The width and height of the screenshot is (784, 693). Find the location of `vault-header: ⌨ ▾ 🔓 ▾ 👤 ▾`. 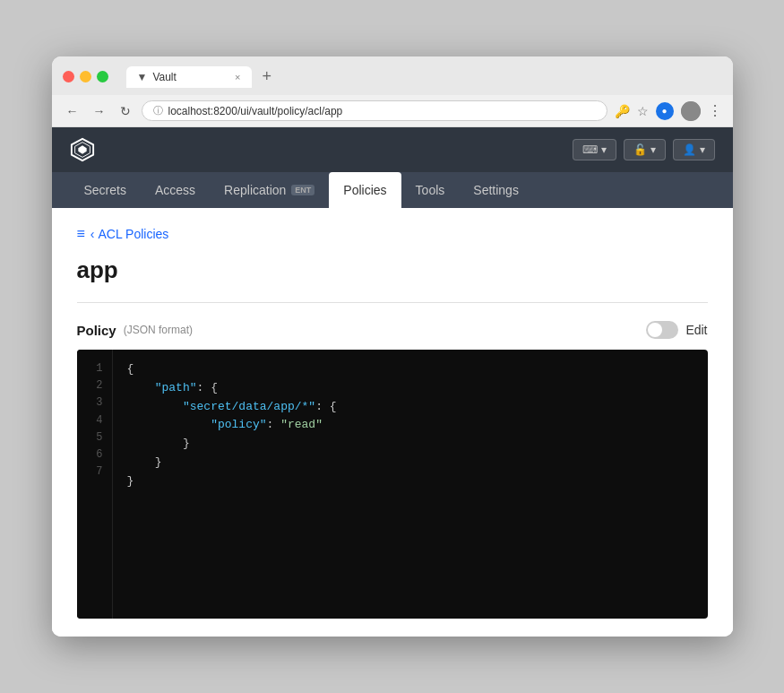

vault-header: ⌨ ▾ 🔓 ▾ 👤 ▾ is located at coordinates (392, 150).